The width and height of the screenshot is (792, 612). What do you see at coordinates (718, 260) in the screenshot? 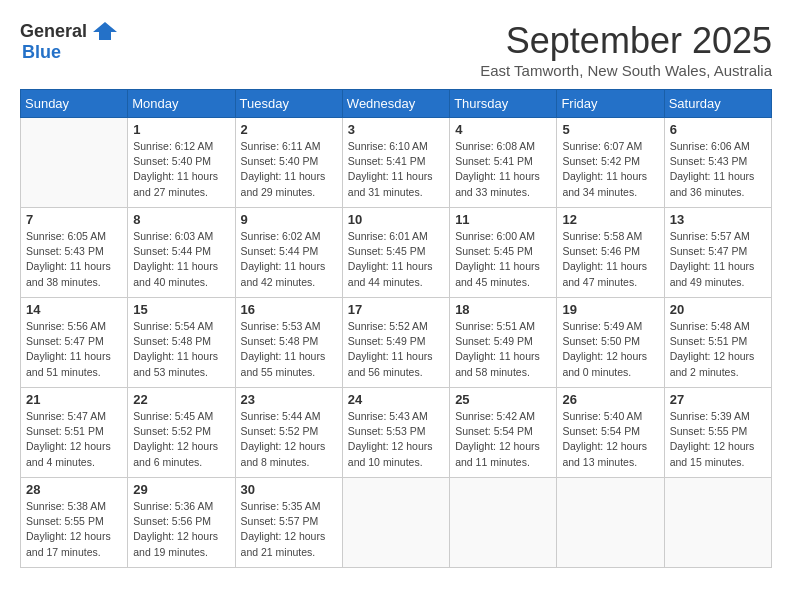
I see `cell-info: Sunrise: 5:57 AMSunset: 5:47 PMDaylight:…` at bounding box center [718, 260].